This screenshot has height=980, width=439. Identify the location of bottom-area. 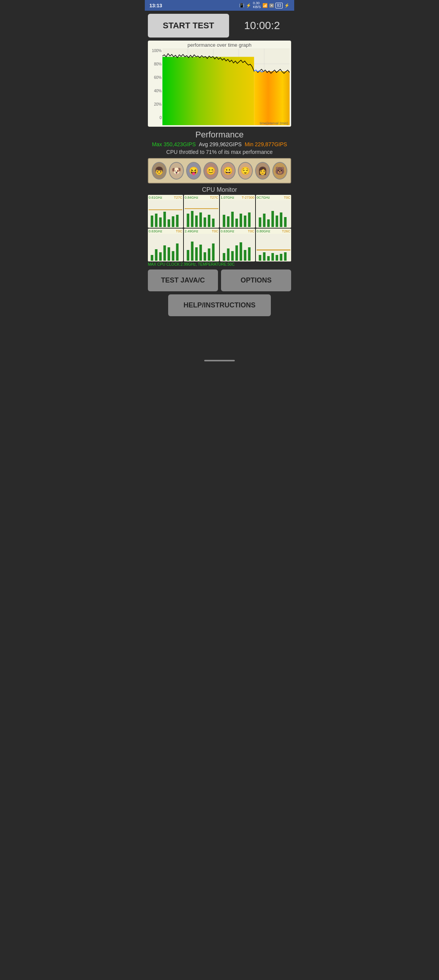
(220, 342).